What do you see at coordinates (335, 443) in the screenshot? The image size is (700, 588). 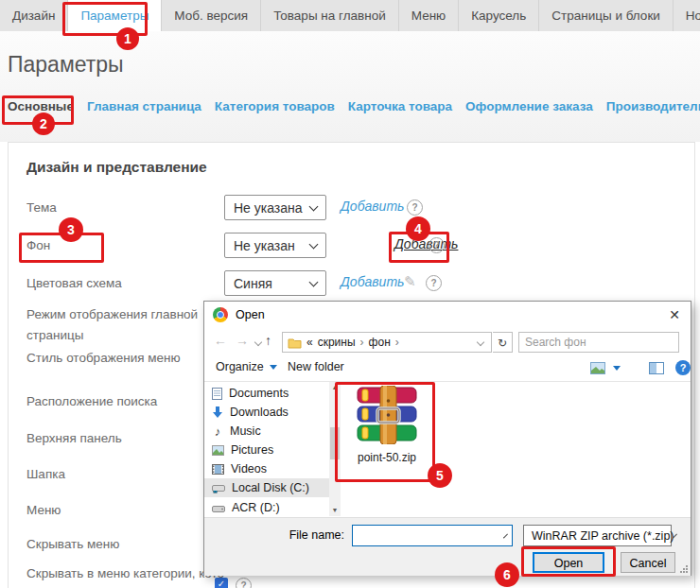 I see `scrollbar-thumb` at bounding box center [335, 443].